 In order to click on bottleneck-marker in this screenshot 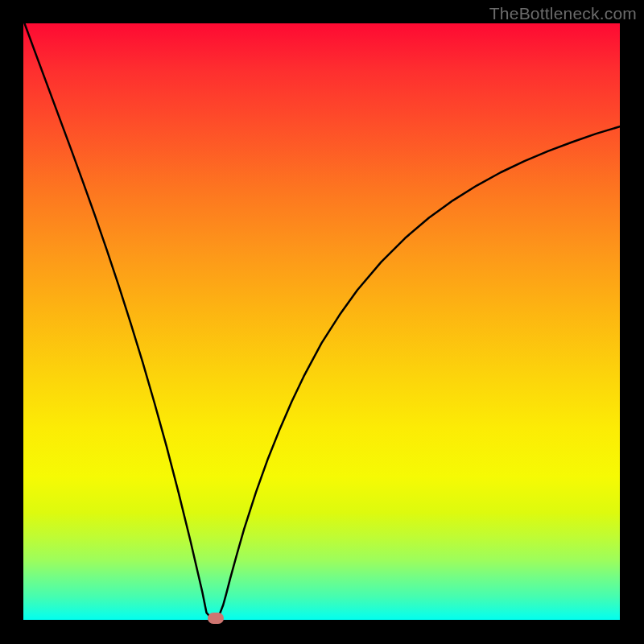, I will do `click(216, 618)`.